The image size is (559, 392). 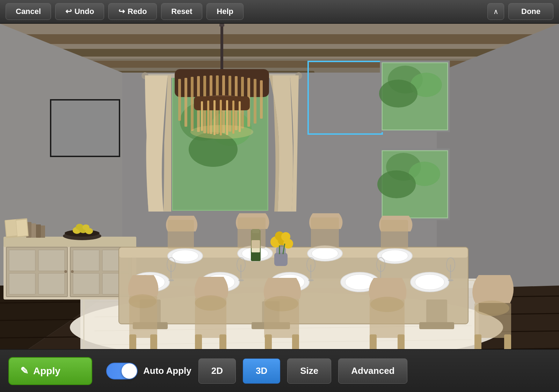 What do you see at coordinates (129, 371) in the screenshot?
I see `toggle-knob` at bounding box center [129, 371].